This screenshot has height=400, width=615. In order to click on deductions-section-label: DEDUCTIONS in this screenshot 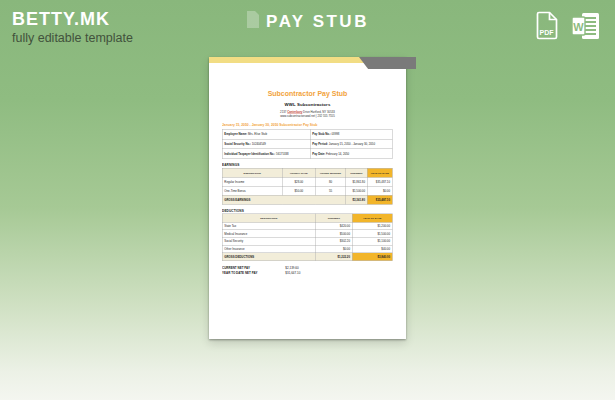, I will do `click(308, 211)`.